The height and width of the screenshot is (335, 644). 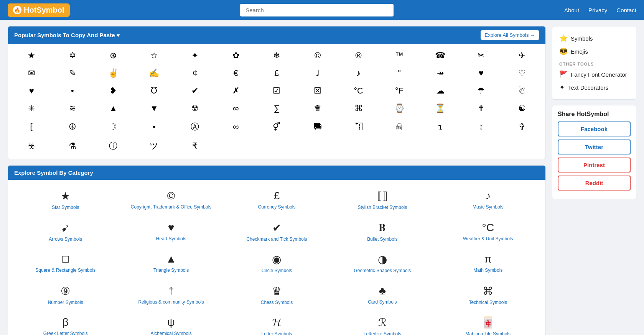 I want to click on category-item: 🀄 Mahjong Tile Symbols, so click(x=488, y=324).